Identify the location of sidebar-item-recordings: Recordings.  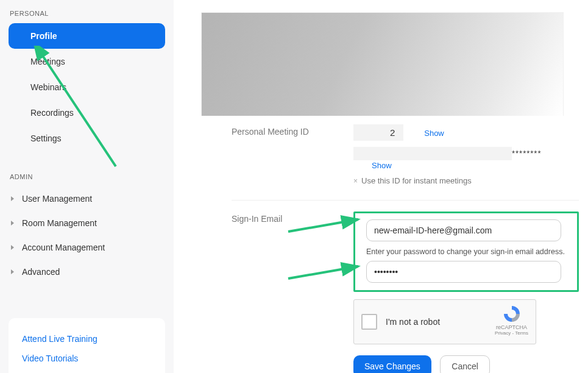
(87, 113).